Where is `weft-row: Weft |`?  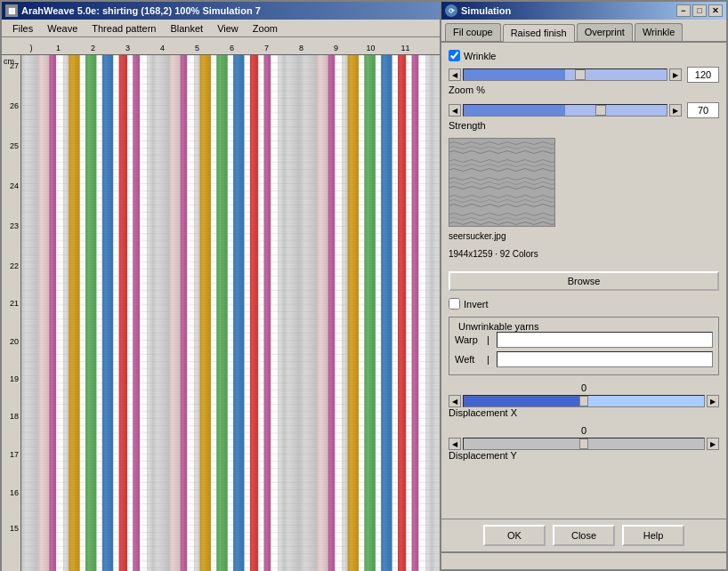
weft-row: Weft | is located at coordinates (584, 359).